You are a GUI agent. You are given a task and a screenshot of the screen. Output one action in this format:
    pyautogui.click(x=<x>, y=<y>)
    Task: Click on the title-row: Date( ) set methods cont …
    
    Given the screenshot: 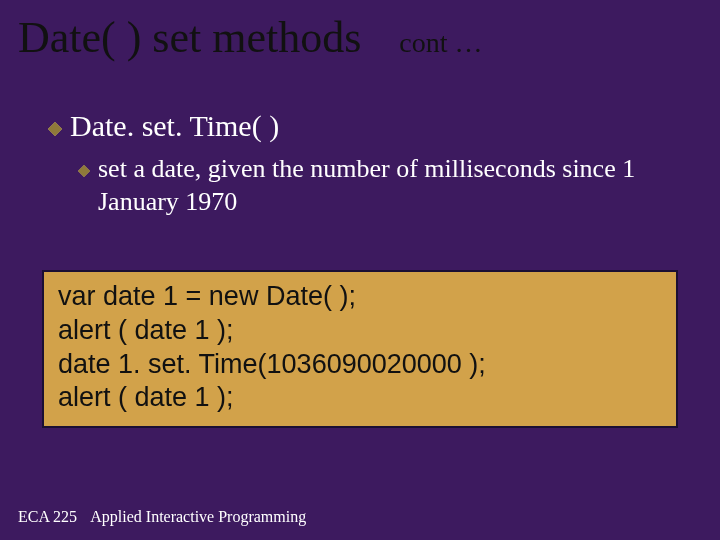 What is the action you would take?
    pyautogui.click(x=360, y=32)
    